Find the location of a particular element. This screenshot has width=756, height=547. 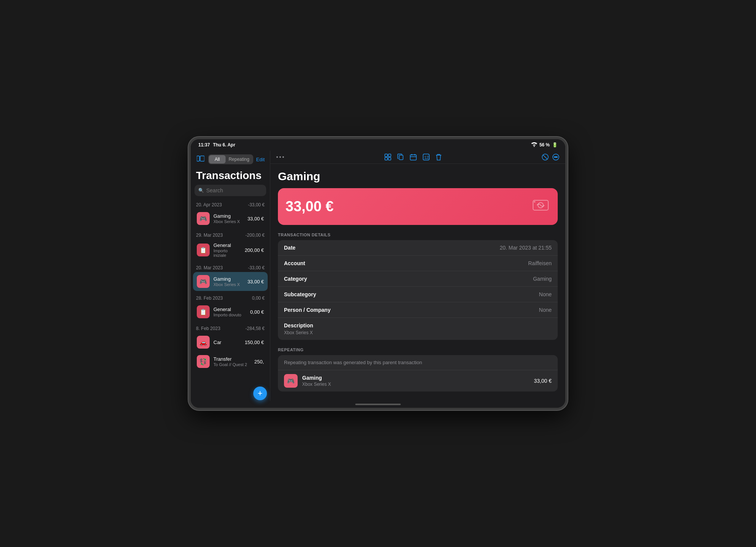

date-group-1: 20. Apr 2023 -33,00 € 🎮 Gaming Xbox Seri… is located at coordinates (231, 214).